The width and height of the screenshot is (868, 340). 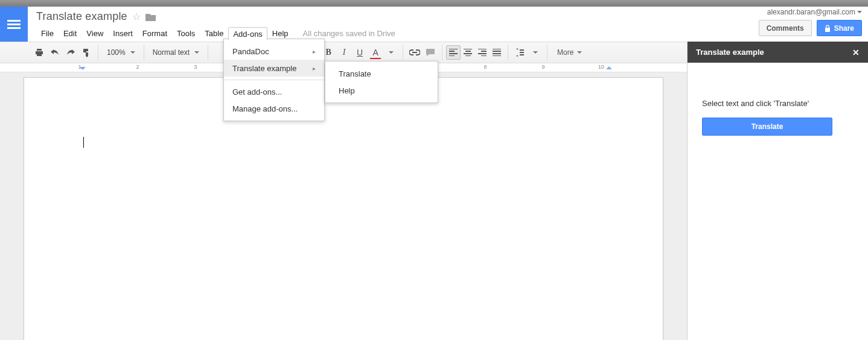 I want to click on caret-down-icon, so click(x=860, y=13).